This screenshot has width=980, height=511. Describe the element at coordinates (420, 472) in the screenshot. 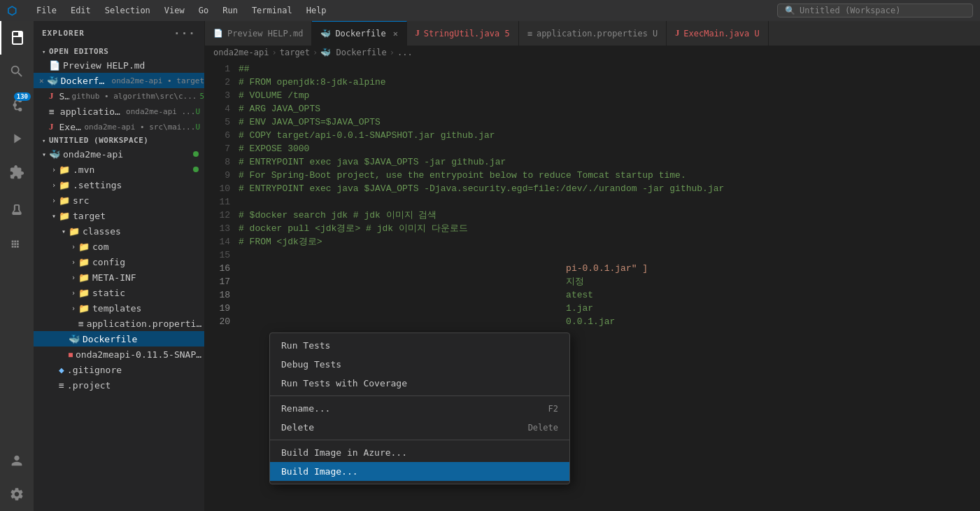

I see `menu-build-image: Build Image...` at that location.